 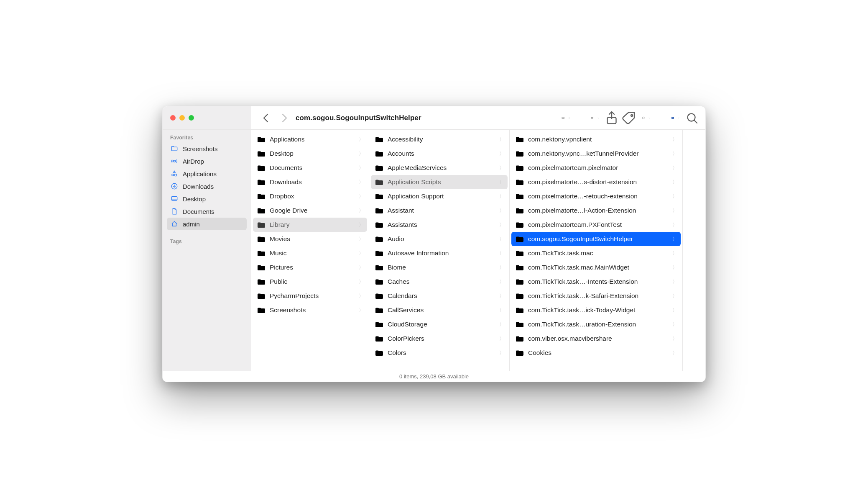 What do you see at coordinates (612, 118) in the screenshot?
I see `share-button` at bounding box center [612, 118].